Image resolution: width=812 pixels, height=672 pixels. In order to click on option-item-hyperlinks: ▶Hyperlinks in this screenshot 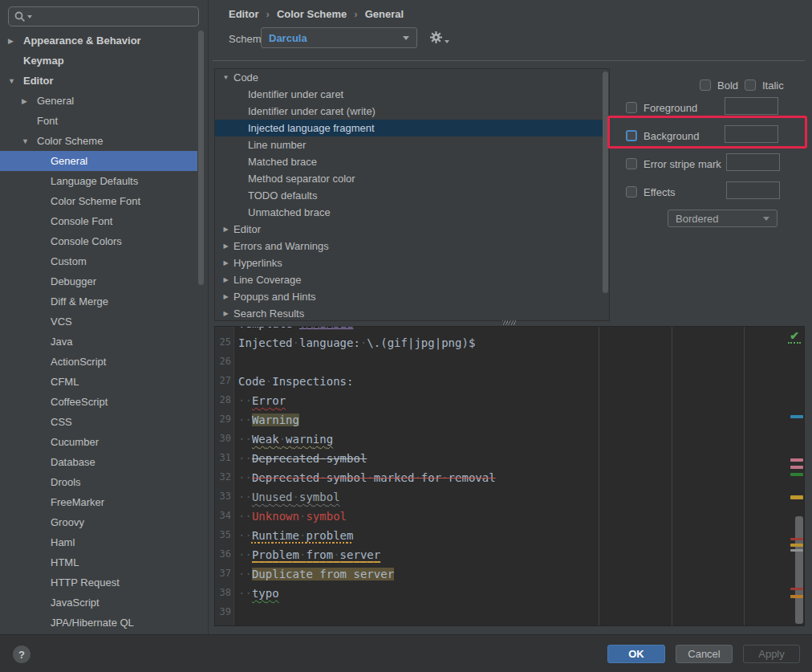, I will do `click(412, 263)`.